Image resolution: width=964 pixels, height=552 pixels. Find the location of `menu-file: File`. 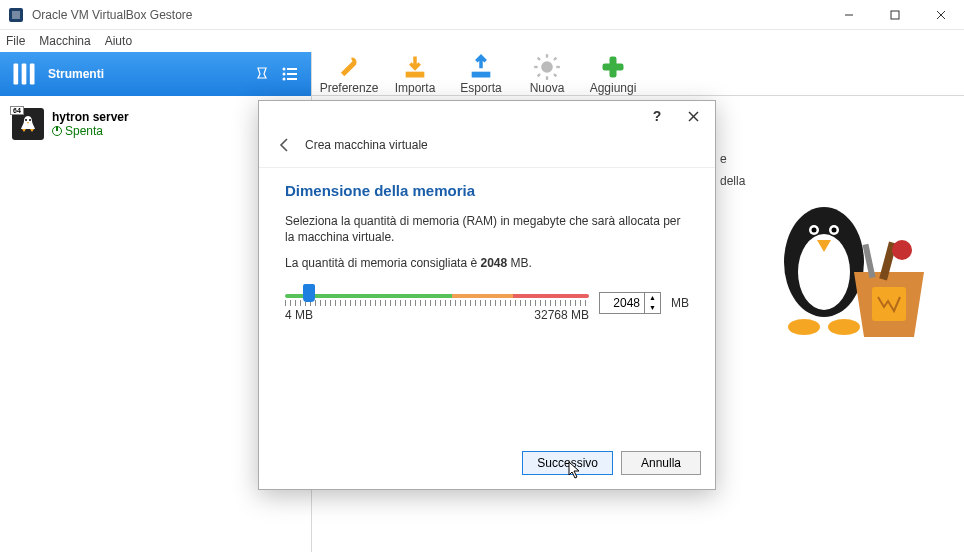

menu-file: File is located at coordinates (16, 41).